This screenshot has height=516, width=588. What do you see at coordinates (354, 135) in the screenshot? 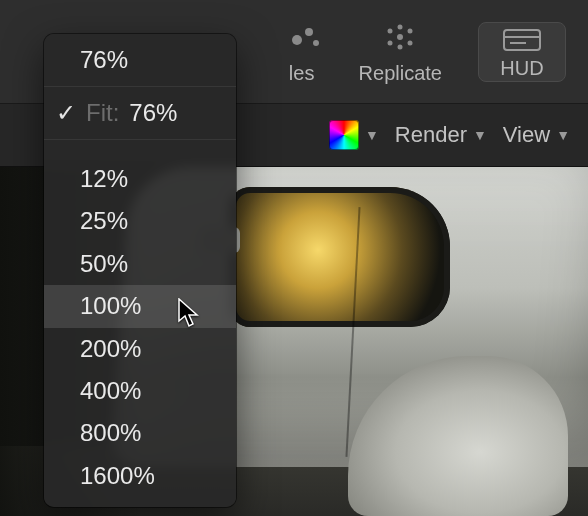
I see `color-picker: ▼` at bounding box center [354, 135].